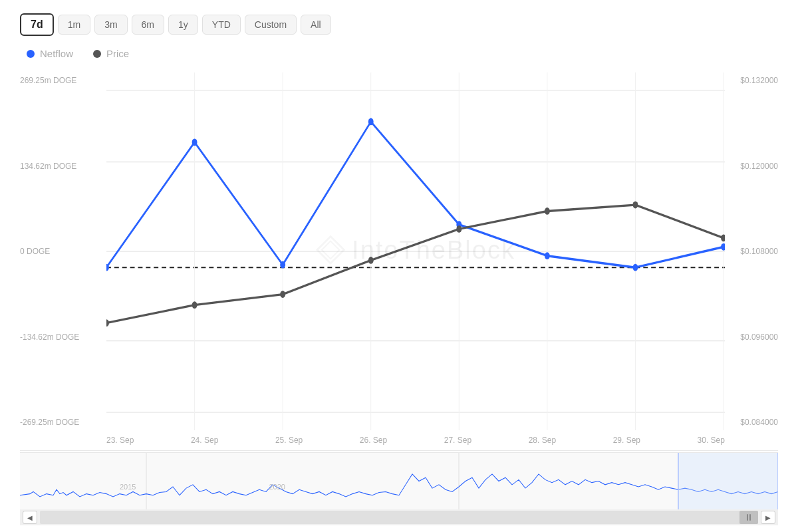 The height and width of the screenshot is (532, 798). I want to click on btn-all: All, so click(316, 25).